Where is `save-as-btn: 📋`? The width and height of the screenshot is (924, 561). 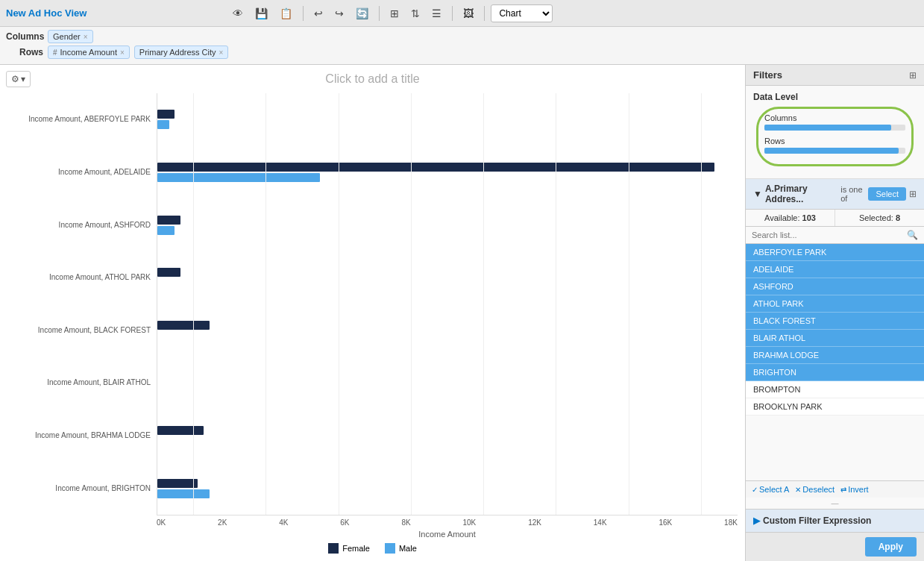 save-as-btn: 📋 is located at coordinates (286, 13).